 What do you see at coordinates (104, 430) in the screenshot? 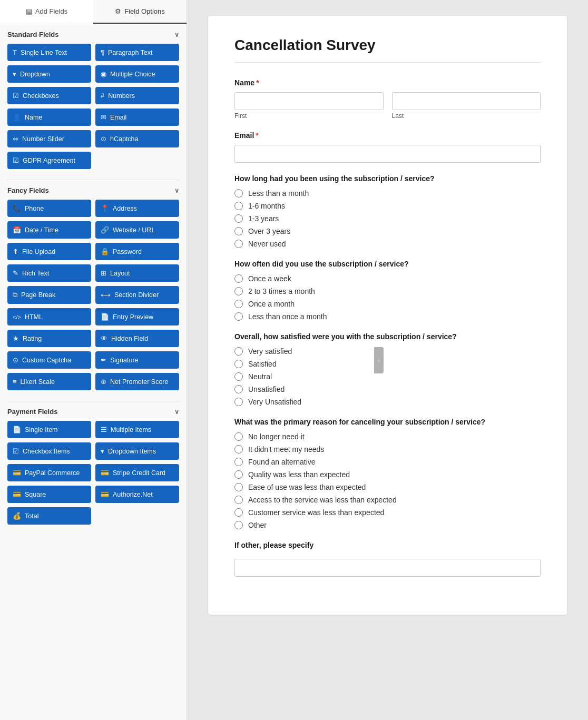
I see `multiple-items-icon: ☰` at bounding box center [104, 430].